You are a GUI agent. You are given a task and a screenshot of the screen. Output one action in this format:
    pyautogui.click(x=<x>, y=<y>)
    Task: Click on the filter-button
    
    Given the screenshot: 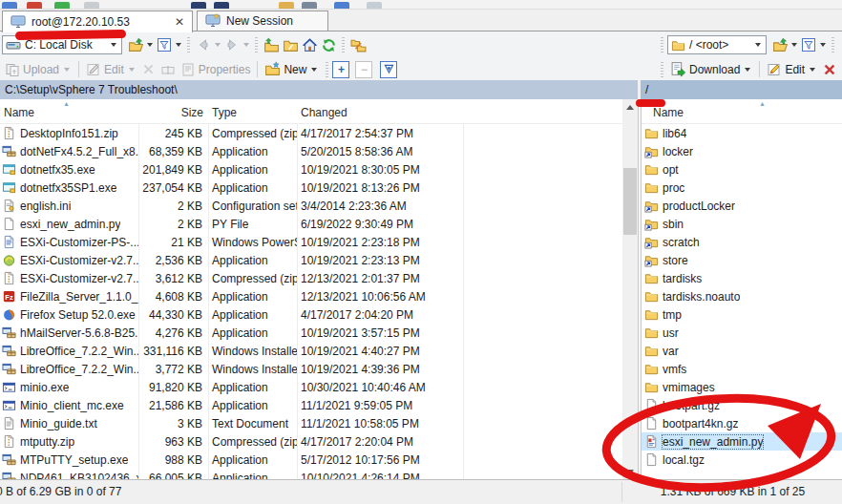 What is the action you would take?
    pyautogui.click(x=164, y=45)
    